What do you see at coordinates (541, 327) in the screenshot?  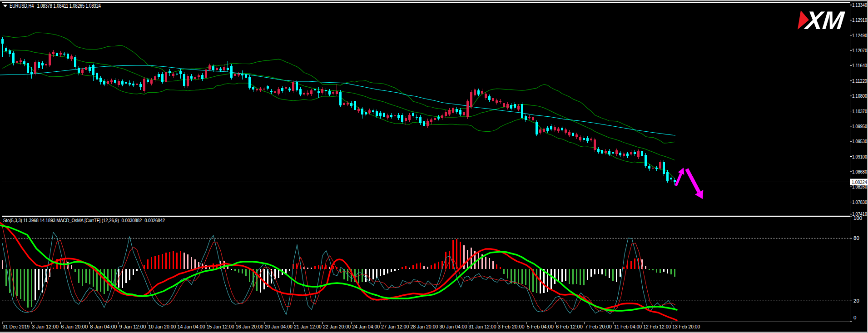 I see `svg-text: 5 Feb 04:00` at bounding box center [541, 327].